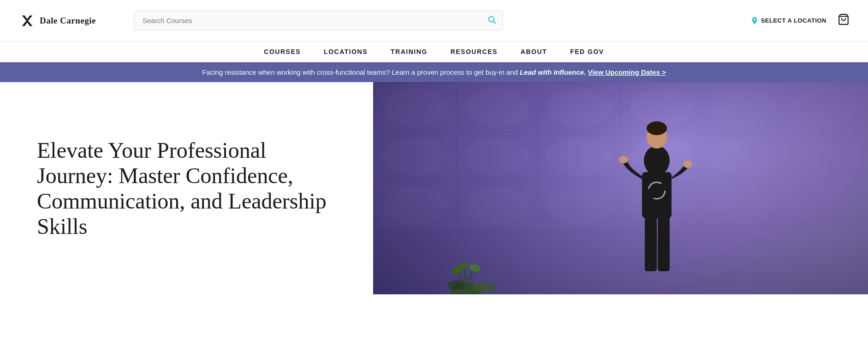 Image resolution: width=868 pixels, height=352 pixels. Describe the element at coordinates (361, 72) in the screenshot. I see `banner-text-before: Facing resistance when working with cros…` at that location.